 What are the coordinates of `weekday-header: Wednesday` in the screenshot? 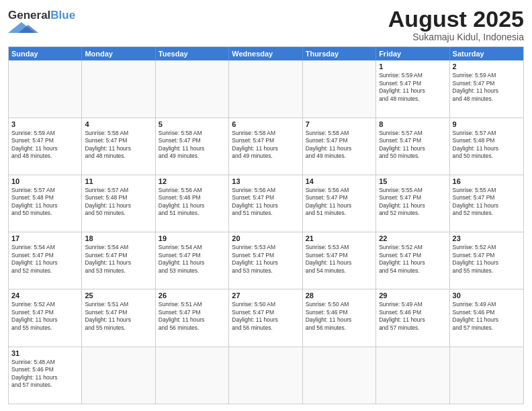 It's located at (266, 54).